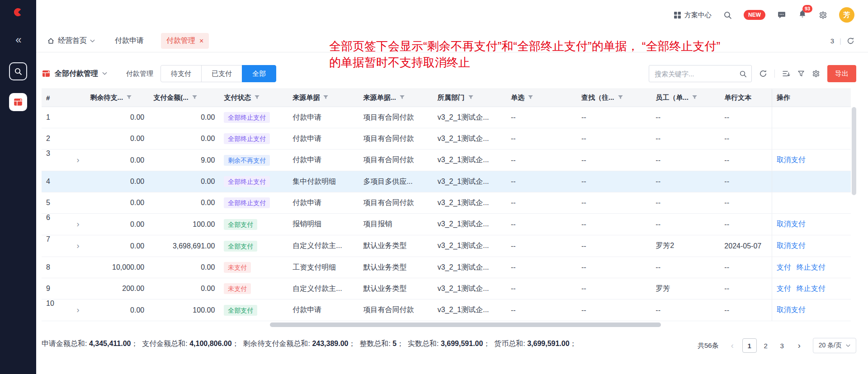 The image size is (868, 374). Describe the element at coordinates (732, 346) in the screenshot. I see `prev-page-button: ‹` at that location.